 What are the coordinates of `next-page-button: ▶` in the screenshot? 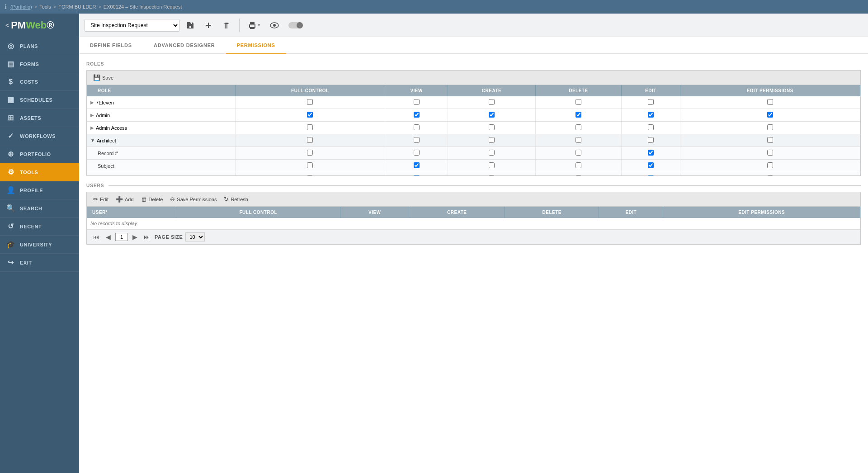 It's located at (135, 237).